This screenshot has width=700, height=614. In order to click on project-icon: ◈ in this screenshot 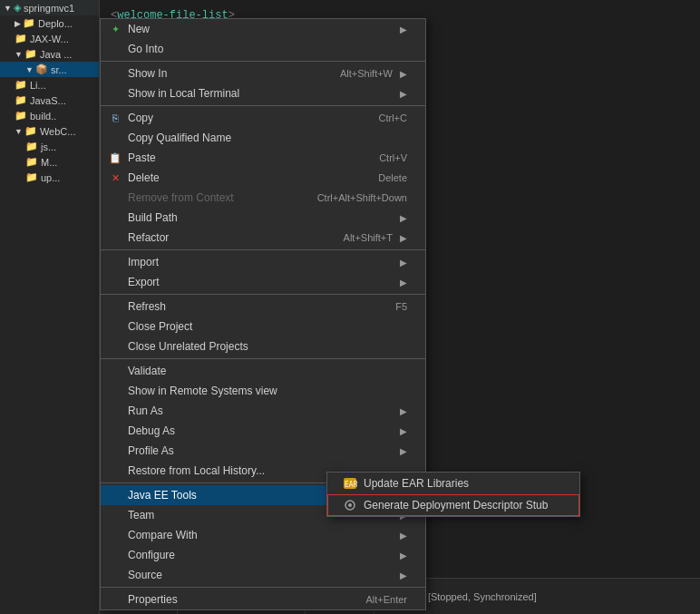, I will do `click(17, 7)`.